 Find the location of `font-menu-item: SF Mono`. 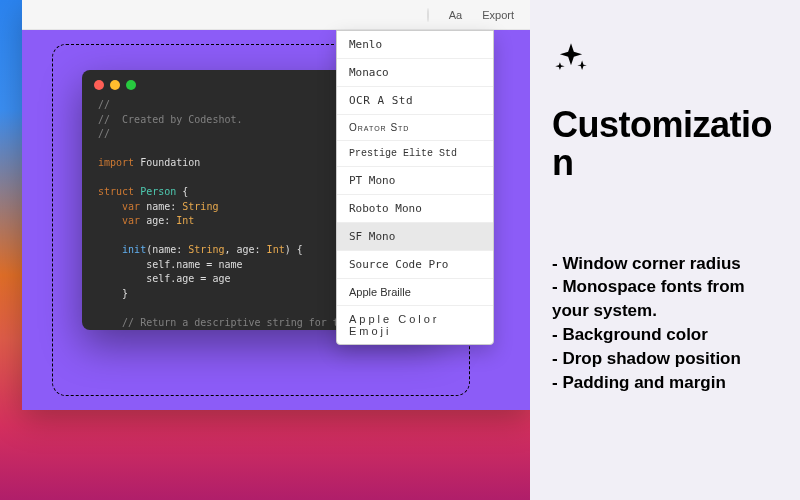

font-menu-item: SF Mono is located at coordinates (415, 237).